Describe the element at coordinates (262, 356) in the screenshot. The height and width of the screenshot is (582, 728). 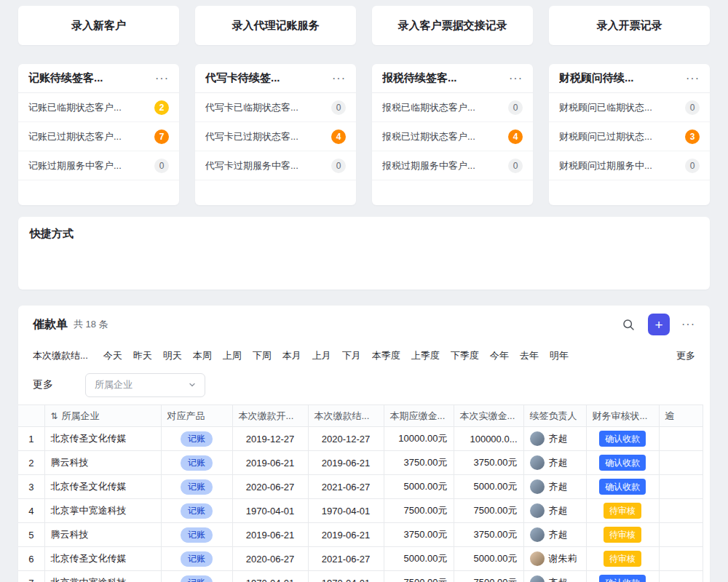
I see `date-filter-next-week: 下周` at that location.